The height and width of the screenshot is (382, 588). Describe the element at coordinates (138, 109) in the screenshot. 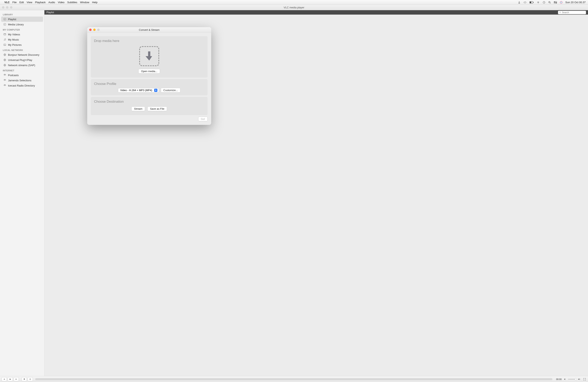

I see `stream-button: Stream` at that location.